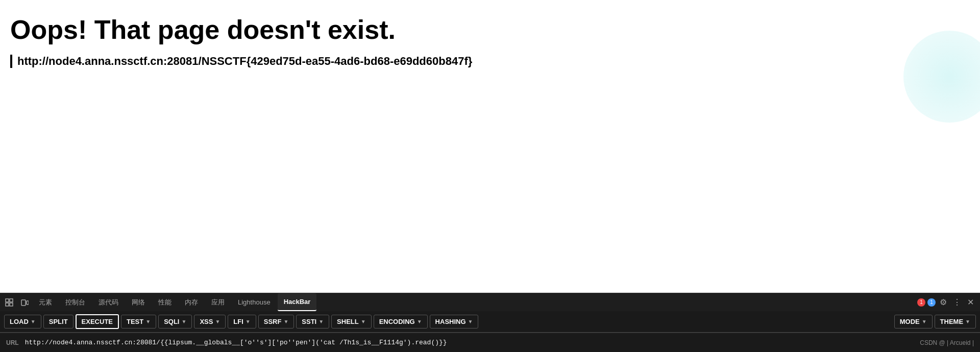 The image size is (980, 352). I want to click on hashing-arrow: ▼, so click(471, 322).